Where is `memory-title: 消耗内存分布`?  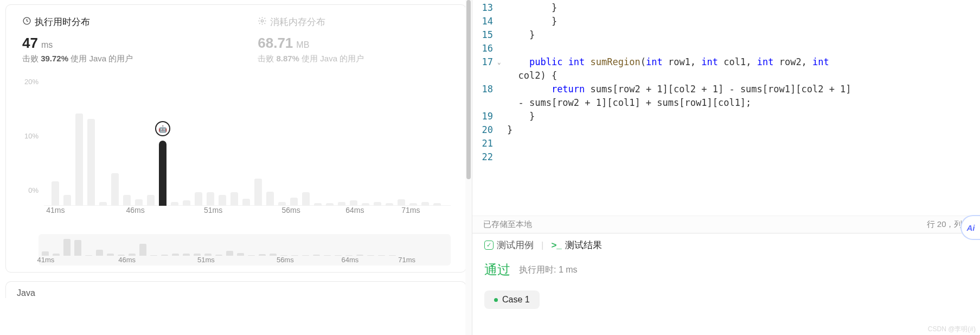 memory-title: 消耗内存分布 is located at coordinates (298, 22).